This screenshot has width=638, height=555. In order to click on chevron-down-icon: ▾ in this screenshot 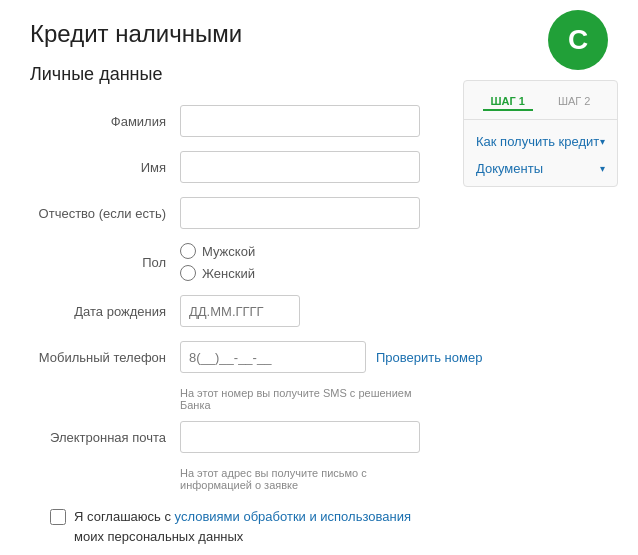, I will do `click(602, 142)`.